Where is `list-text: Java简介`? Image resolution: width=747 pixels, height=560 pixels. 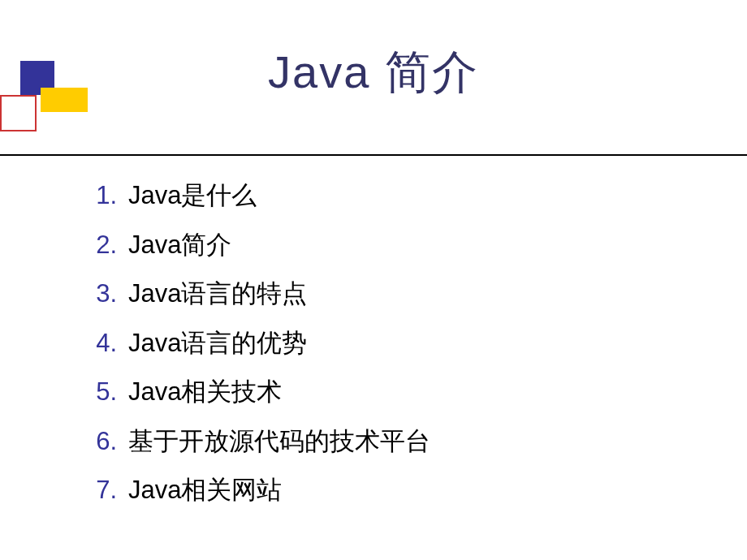
list-text: Java简介 is located at coordinates (180, 245).